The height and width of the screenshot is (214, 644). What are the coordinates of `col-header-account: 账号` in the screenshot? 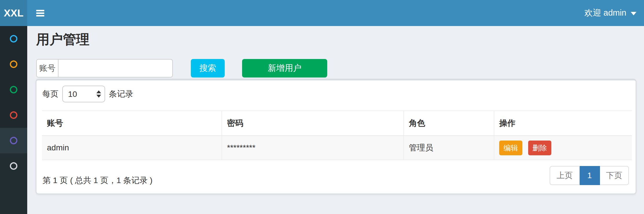 It's located at (132, 123).